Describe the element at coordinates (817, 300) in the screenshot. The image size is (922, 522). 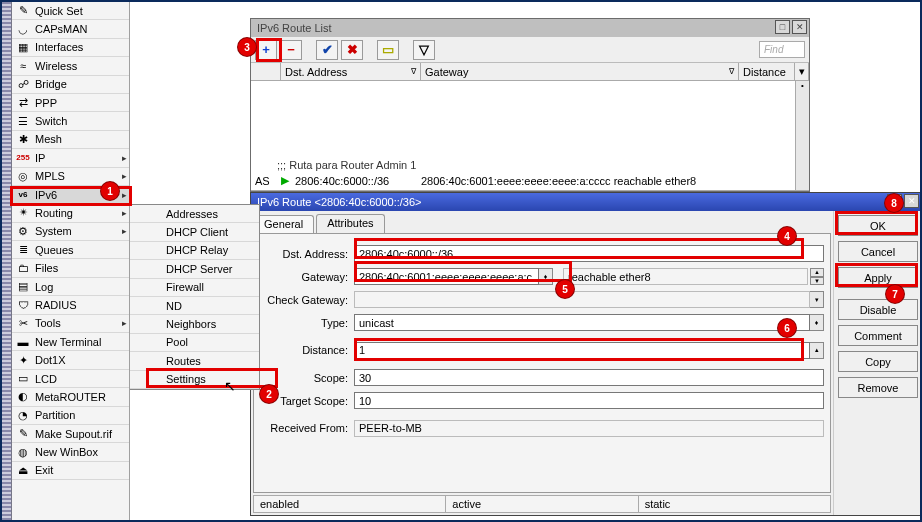
I see `check-dropdown-button: ▾` at that location.